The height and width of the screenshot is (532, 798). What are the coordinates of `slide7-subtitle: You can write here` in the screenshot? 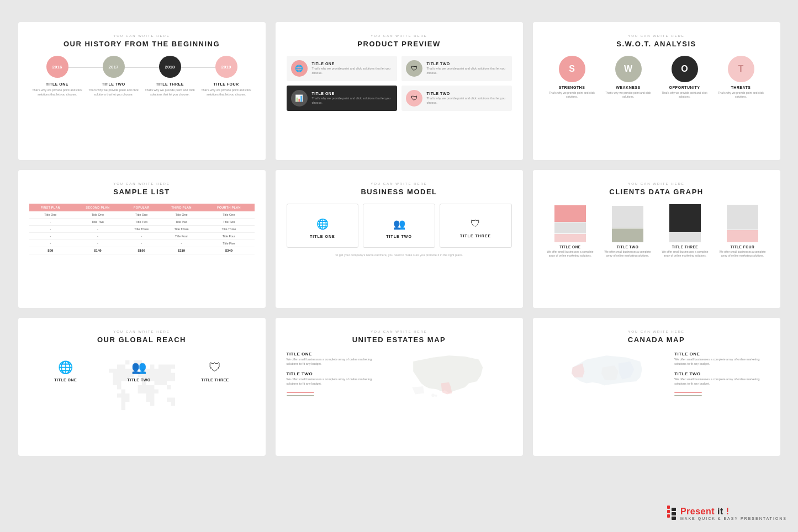 It's located at (142, 332).